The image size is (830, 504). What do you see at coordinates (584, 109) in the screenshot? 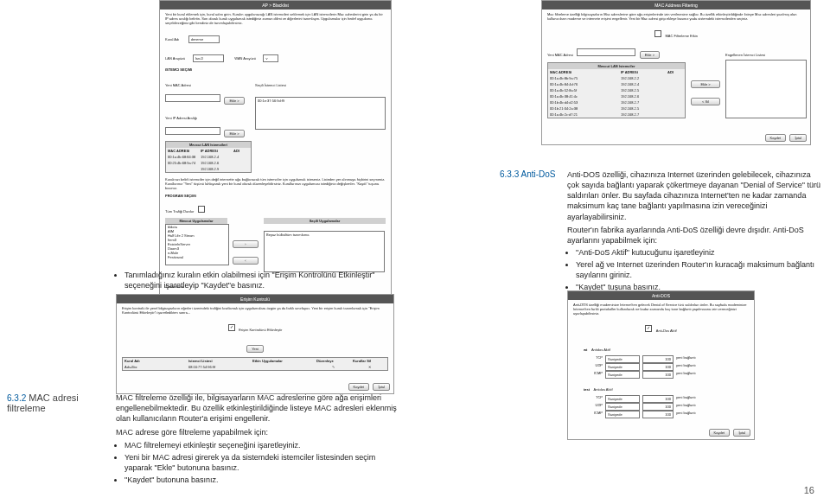
I see `cell-mac: 00:1b:21:04:2a:38` at bounding box center [584, 109].